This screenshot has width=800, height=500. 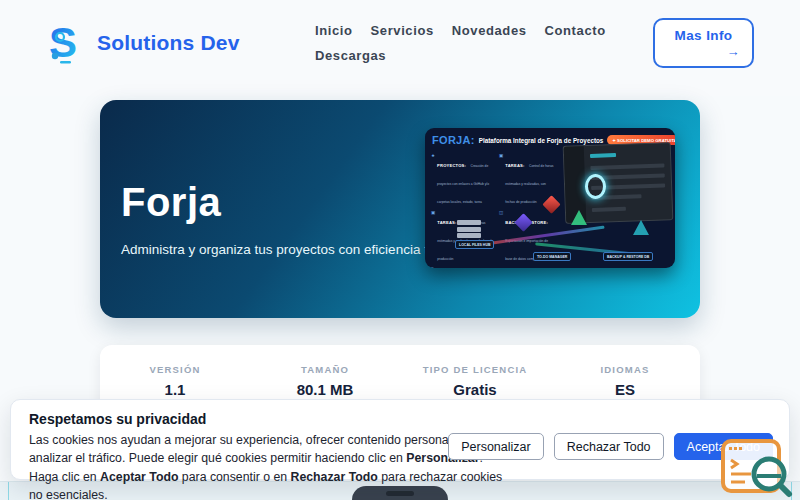 I want to click on promo-feature: ★ PROYECTOS: Creación de proyectos con e…, so click(x=463, y=180).